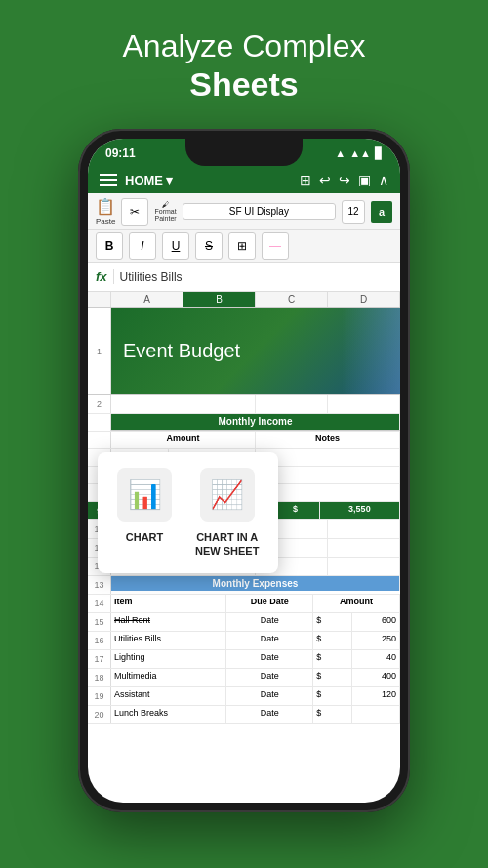 Image resolution: width=488 pixels, height=868 pixels. Describe the element at coordinates (244, 212) in the screenshot. I see `format-bar-1: 📋 Paste ✂ 🖌 FormatPainter SF UI Display …` at that location.